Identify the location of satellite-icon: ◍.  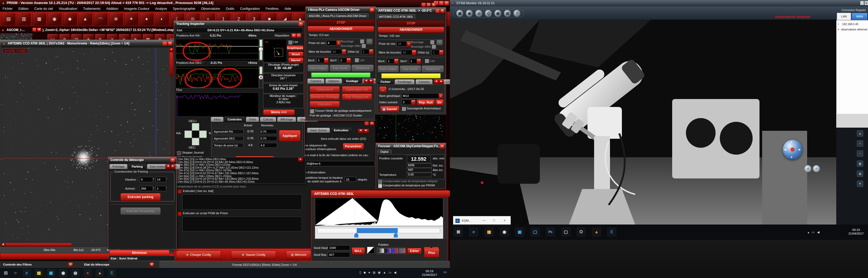
(374, 272).